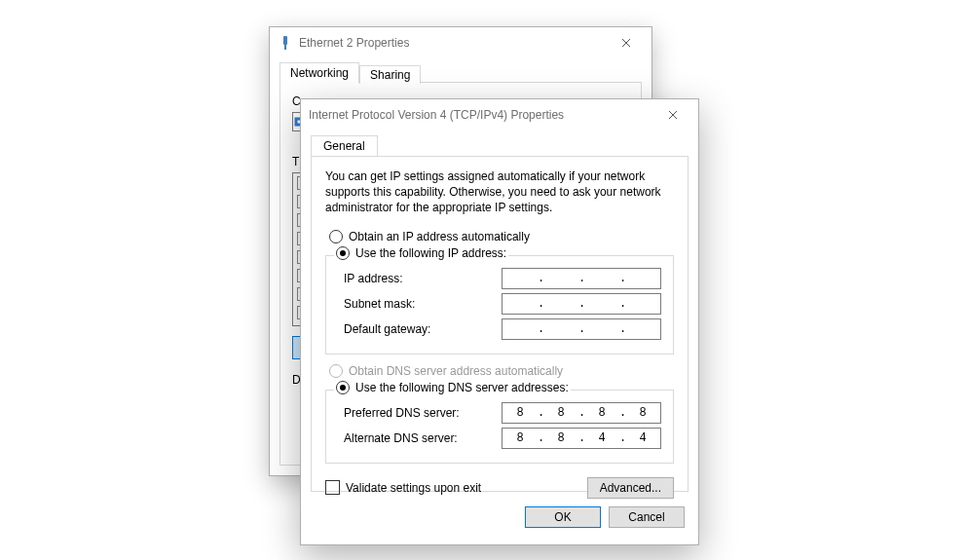  Describe the element at coordinates (403, 487) in the screenshot. I see `validate-settings-checkbox: Validate settings upon exit` at that location.